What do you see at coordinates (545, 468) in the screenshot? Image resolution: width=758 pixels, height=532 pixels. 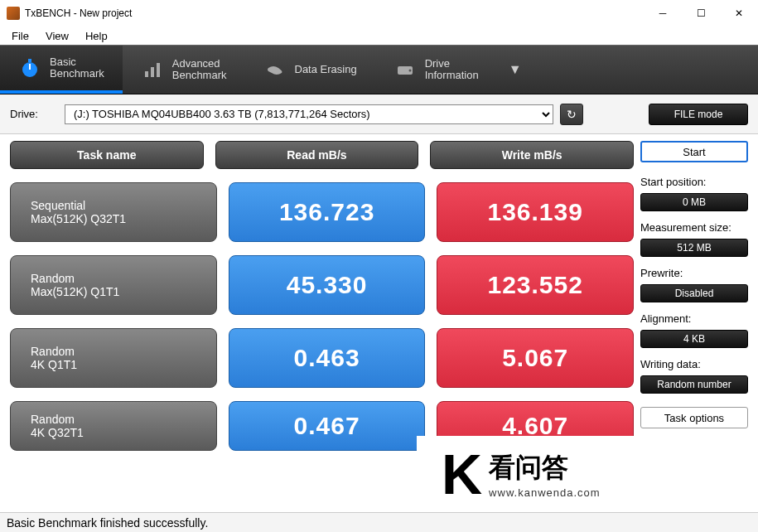 I see `watermark-title: 看问答` at bounding box center [545, 468].